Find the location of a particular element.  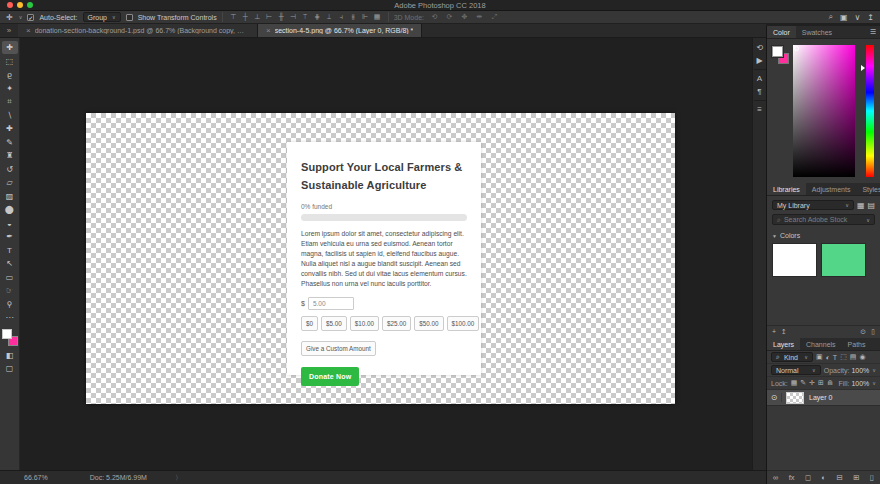

history-icon: ⟲ is located at coordinates (760, 48).